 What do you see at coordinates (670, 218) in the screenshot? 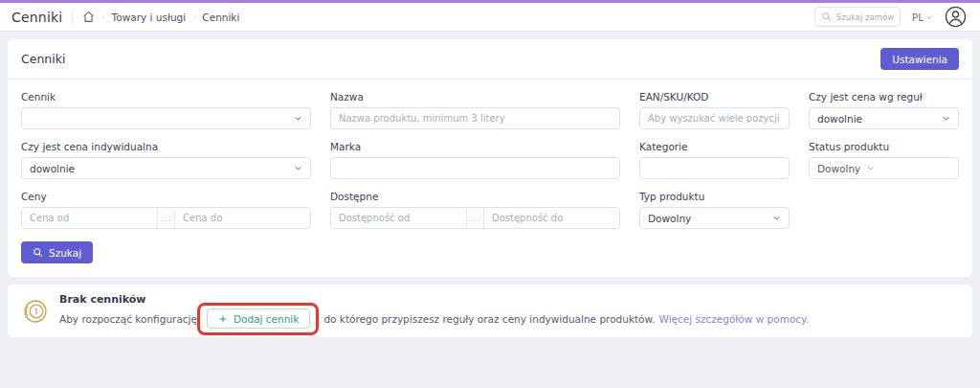
I see `typ-produktu-select-value: Dowolny` at bounding box center [670, 218].